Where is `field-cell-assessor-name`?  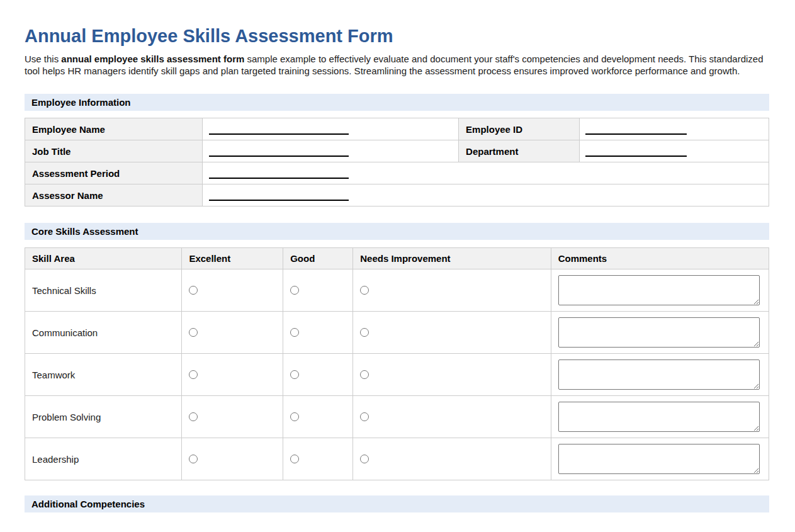 field-cell-assessor-name is located at coordinates (486, 195).